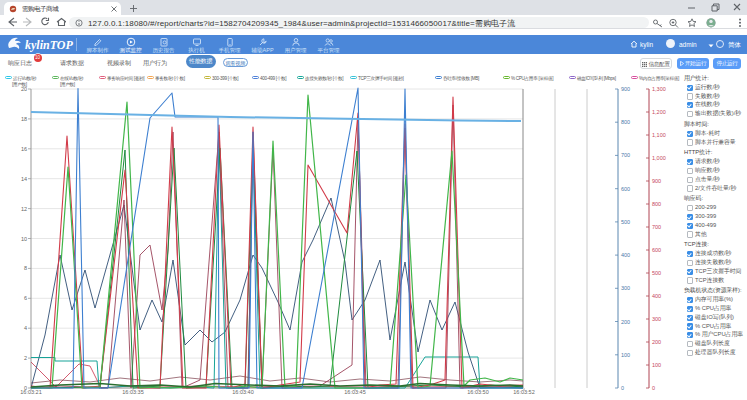  What do you see at coordinates (26, 298) in the screenshot?
I see `svg-text: 6` at bounding box center [26, 298].